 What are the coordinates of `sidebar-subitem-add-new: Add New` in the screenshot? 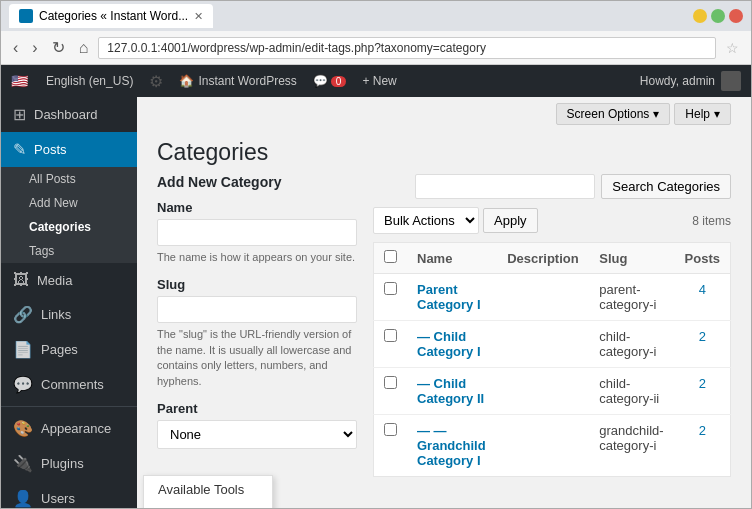 It's located at (69, 203).